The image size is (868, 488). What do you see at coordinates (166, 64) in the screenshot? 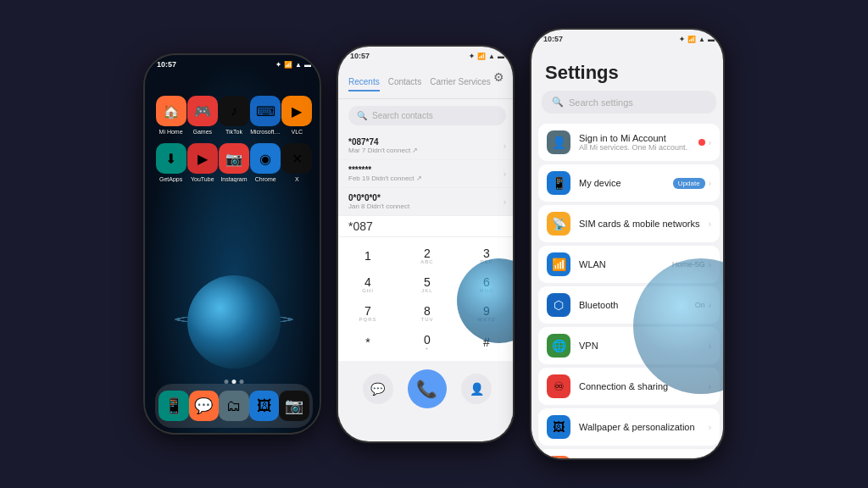
I see `status-time-1: 10:57` at bounding box center [166, 64].